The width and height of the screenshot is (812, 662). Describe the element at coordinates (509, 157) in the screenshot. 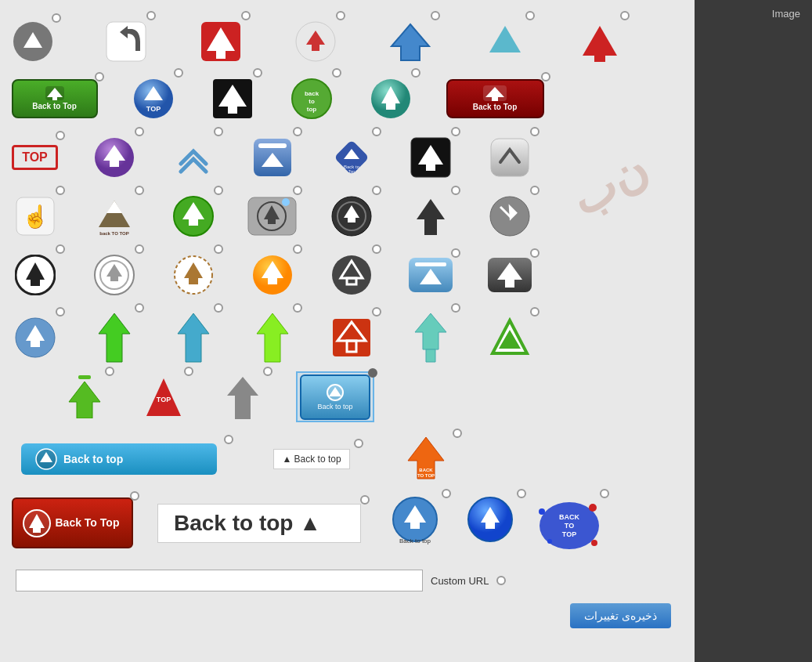

I see `icon-gray-rounded-btn` at that location.